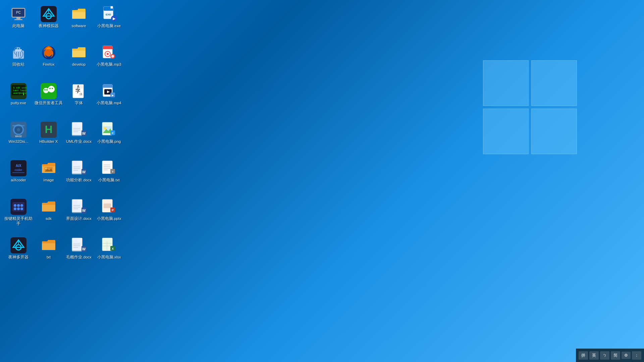  I want to click on gongneng-docx-icon: W, so click(79, 168).